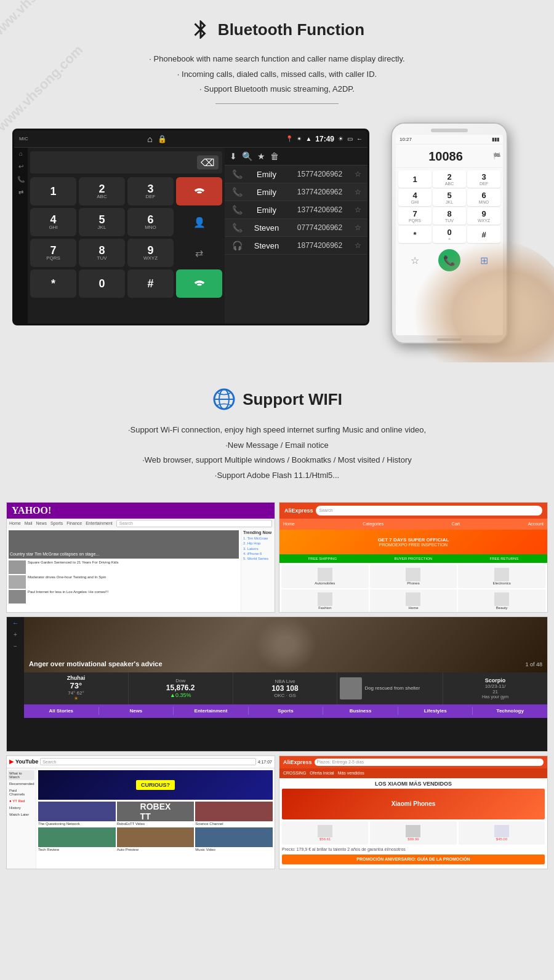 Image resolution: width=554 pixels, height=980 pixels. Describe the element at coordinates (15, 646) in the screenshot. I see `news-nav-vol2: −` at that location.